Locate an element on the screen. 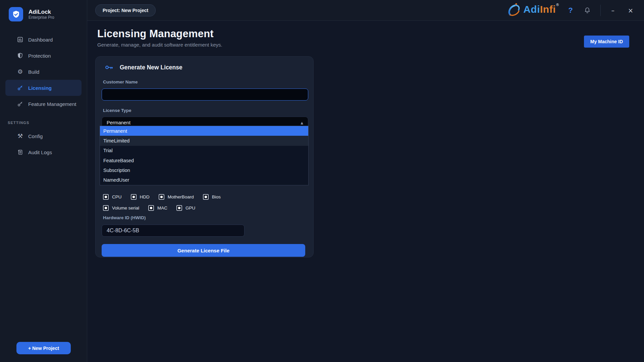  license-type-label: License Type is located at coordinates (205, 111).